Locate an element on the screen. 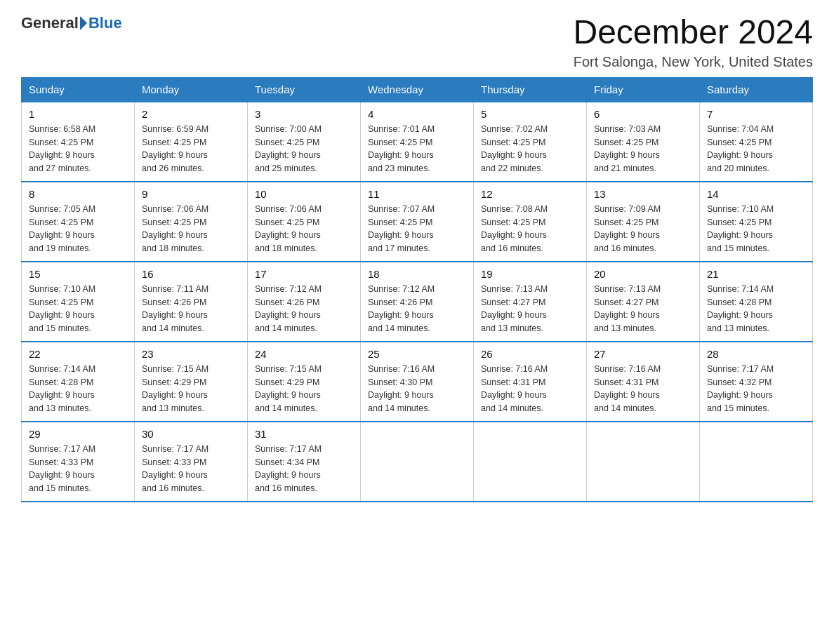  calendar-week-row: 15Sunrise: 7:10 AMSunset: 4:25 PMDayligh… is located at coordinates (417, 302).